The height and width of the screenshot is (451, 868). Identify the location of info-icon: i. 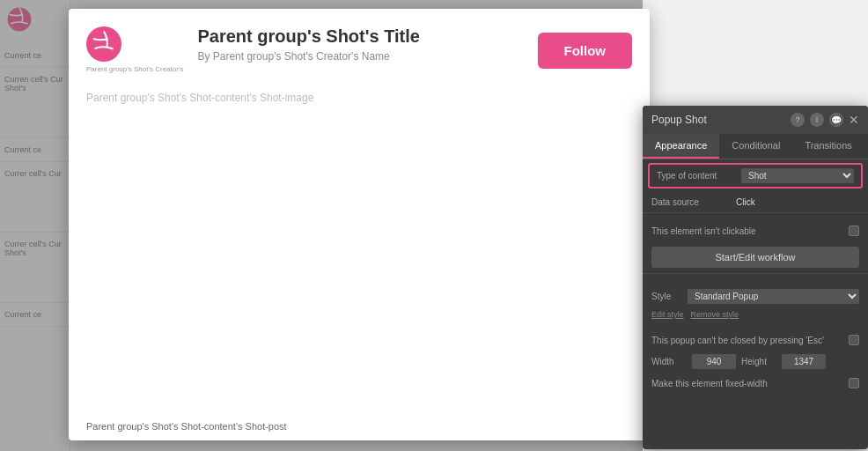
(817, 120).